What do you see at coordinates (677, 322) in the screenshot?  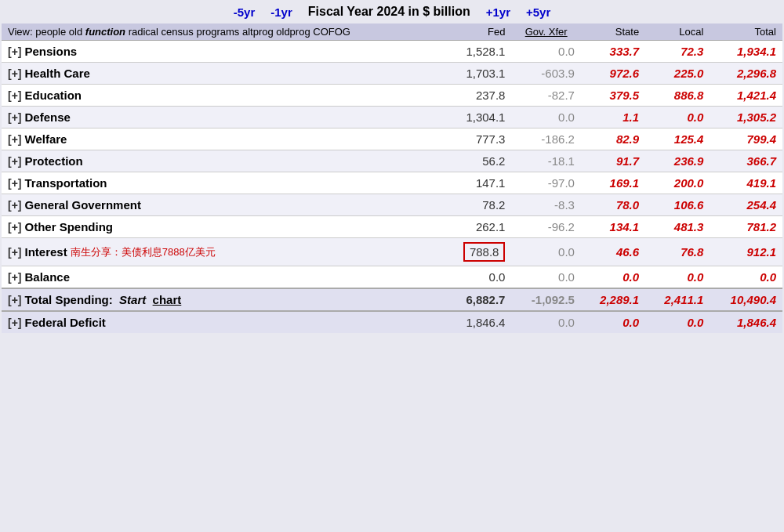 I see `deficit-local: 0.0` at bounding box center [677, 322].